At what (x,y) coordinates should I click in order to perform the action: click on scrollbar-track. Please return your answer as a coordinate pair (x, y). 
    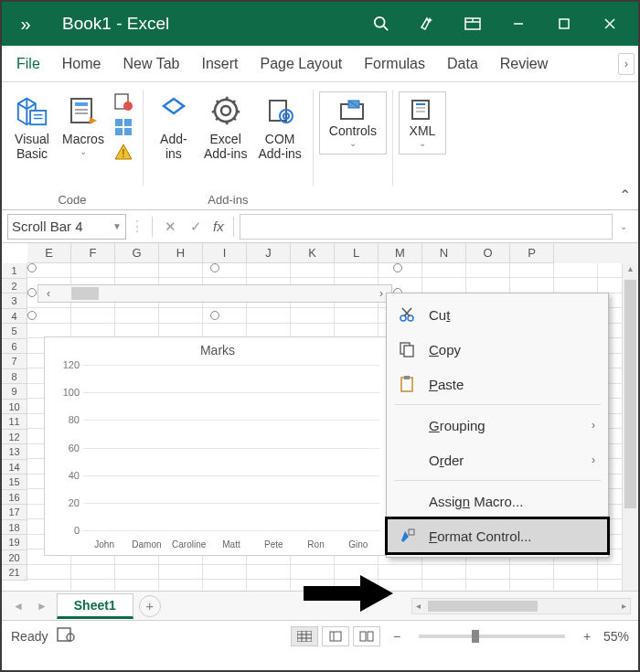
    Looking at the image, I should click on (215, 293).